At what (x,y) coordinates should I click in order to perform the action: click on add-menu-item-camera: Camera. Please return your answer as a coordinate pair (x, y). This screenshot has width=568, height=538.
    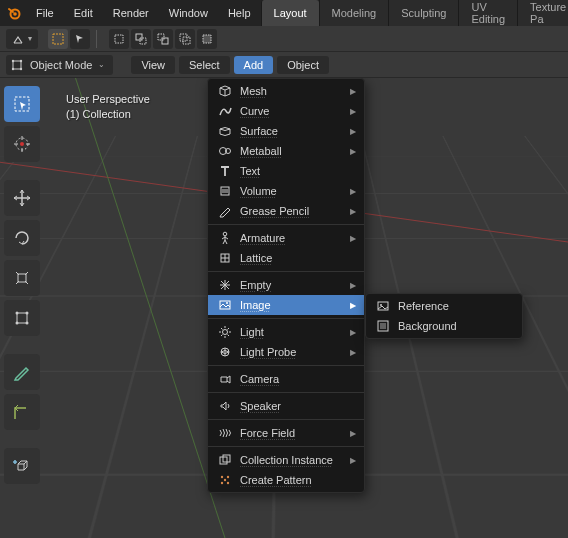
    Looking at the image, I should click on (286, 379).